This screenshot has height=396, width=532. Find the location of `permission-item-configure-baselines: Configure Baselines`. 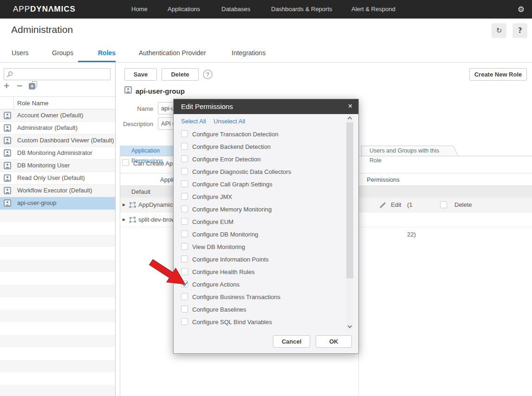

permission-item-configure-baselines: Configure Baselines is located at coordinates (260, 310).